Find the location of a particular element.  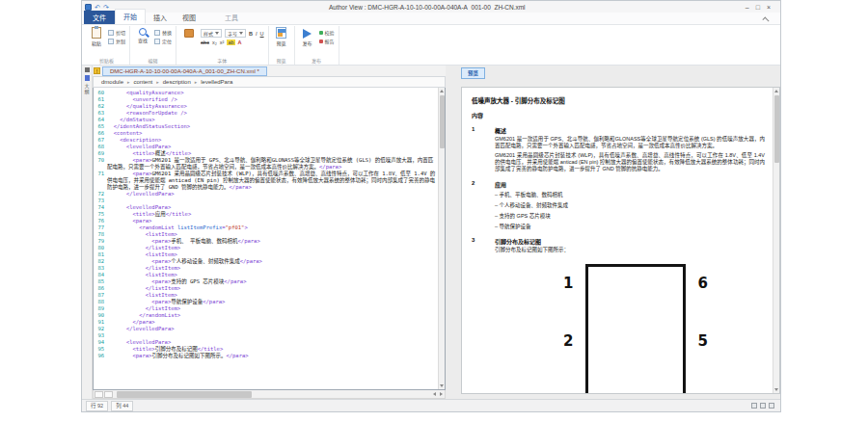

pane-splitter is located at coordinates (453, 232).